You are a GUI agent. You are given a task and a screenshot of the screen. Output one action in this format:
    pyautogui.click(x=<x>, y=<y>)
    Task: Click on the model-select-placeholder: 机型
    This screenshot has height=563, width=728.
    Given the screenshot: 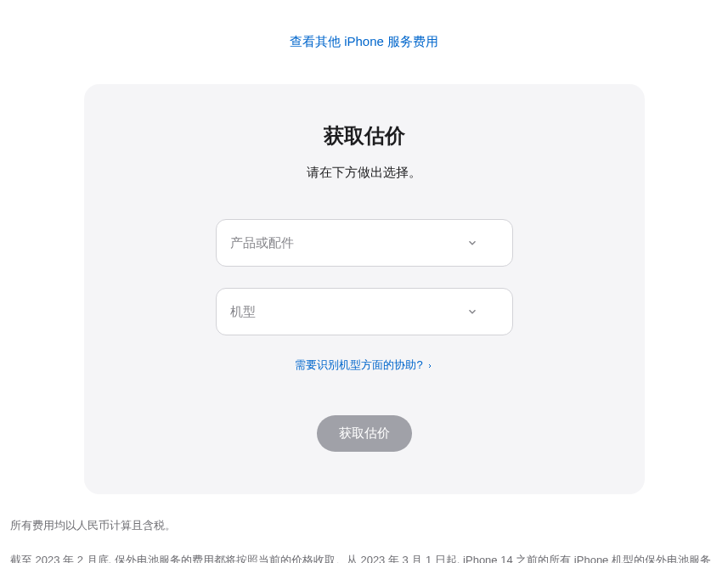 What is the action you would take?
    pyautogui.click(x=243, y=312)
    